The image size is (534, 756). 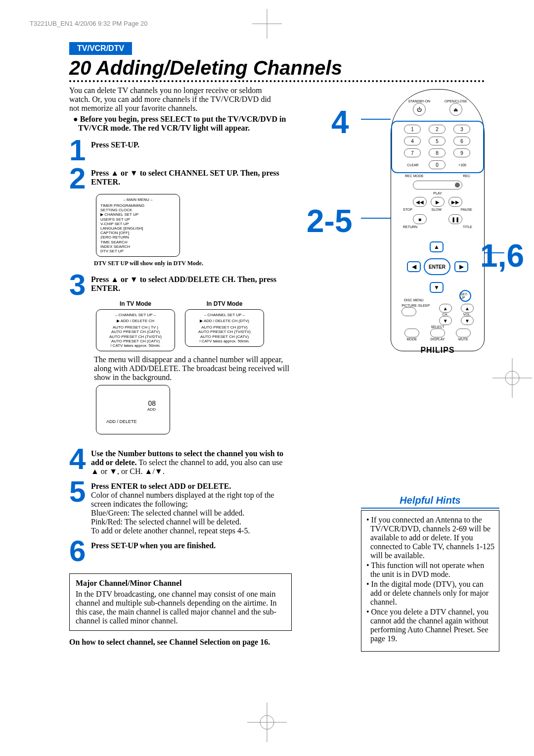 I want to click on menu-item: ! CATV takes approx. 50min., so click(x=135, y=345).